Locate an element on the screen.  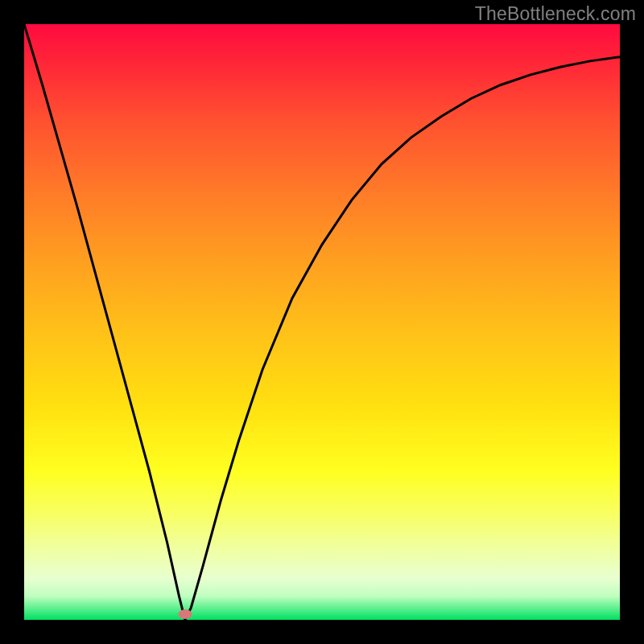
minimum-marker is located at coordinates (185, 614).